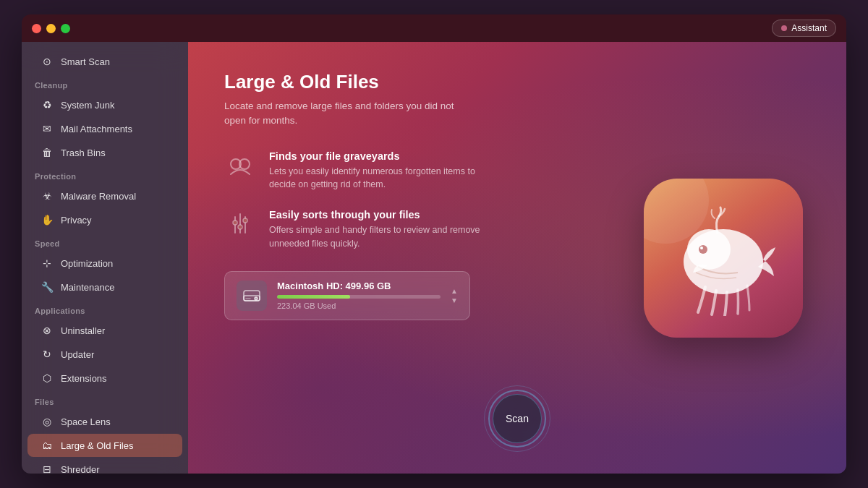 The width and height of the screenshot is (868, 488). What do you see at coordinates (347, 296) in the screenshot?
I see `drive-selector: Macintosh HD: 499.96 GB 223.04 GB Used ▲…` at bounding box center [347, 296].